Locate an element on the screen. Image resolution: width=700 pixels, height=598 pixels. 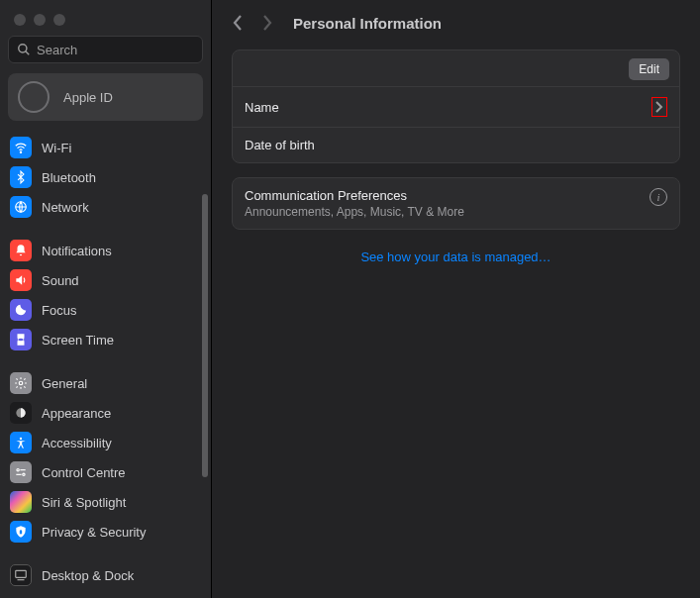
avatar is located at coordinates (34, 97).